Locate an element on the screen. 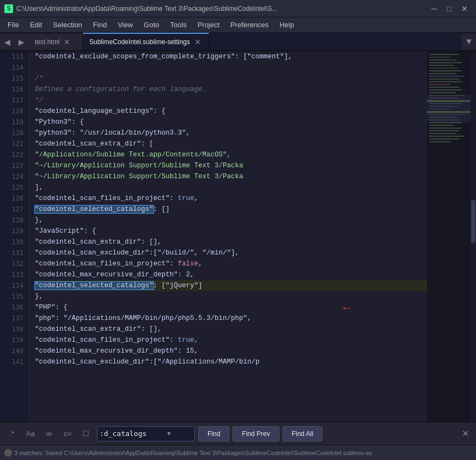  tab-test-html-label: test.html is located at coordinates (47, 42).